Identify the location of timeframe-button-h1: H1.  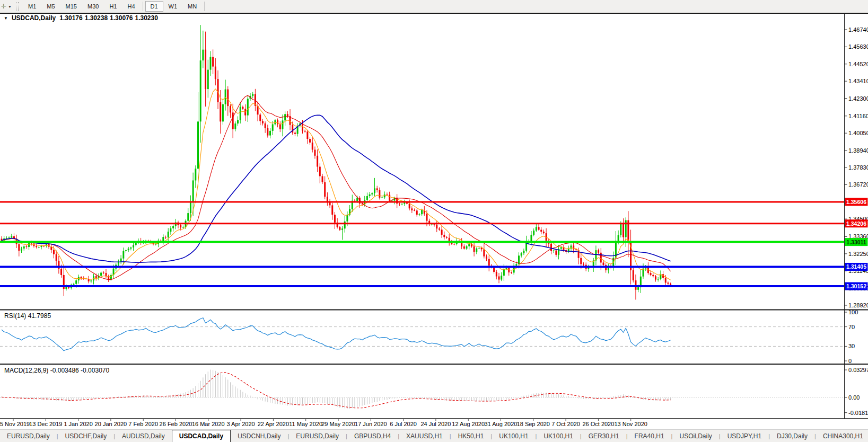
(113, 6).